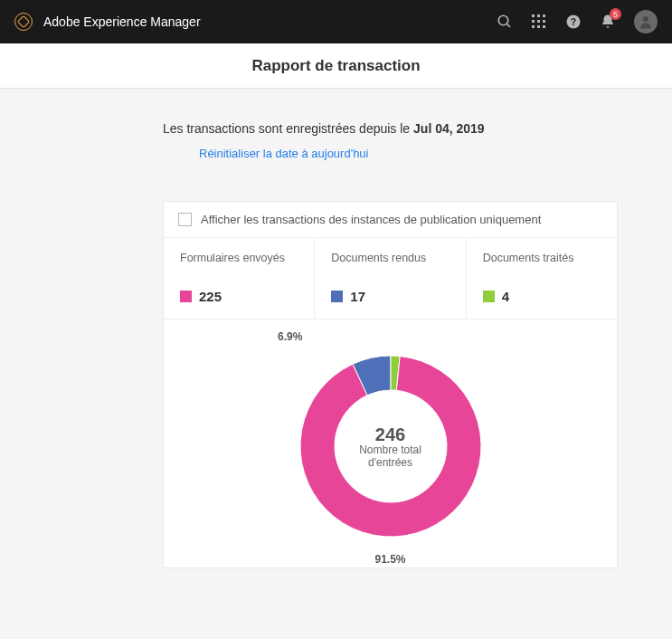  I want to click on legend-swatch-forms, so click(186, 297).